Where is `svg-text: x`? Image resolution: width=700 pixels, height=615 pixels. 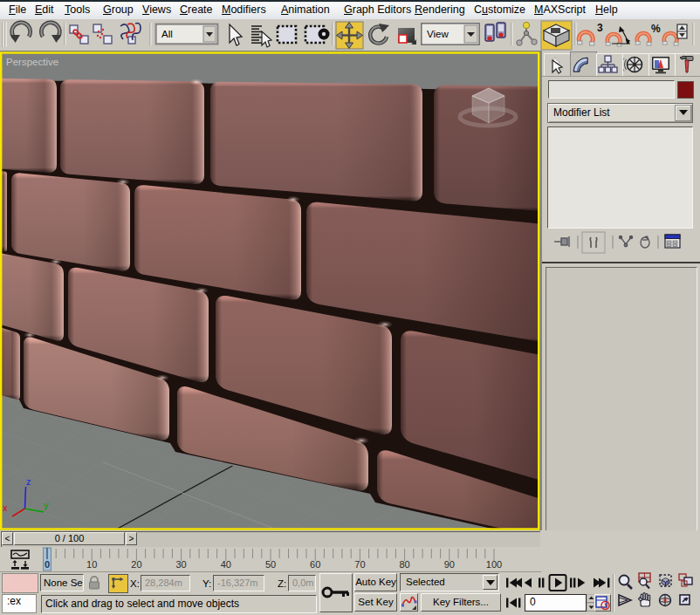 svg-text: x is located at coordinates (5, 508).